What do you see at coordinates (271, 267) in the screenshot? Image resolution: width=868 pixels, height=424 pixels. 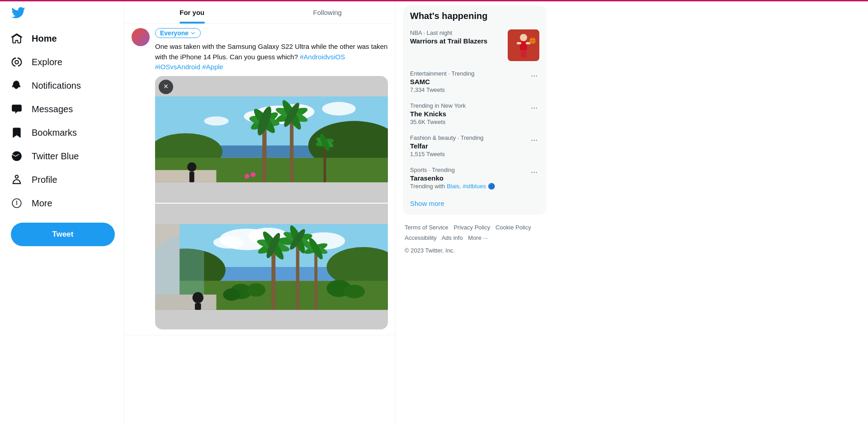 I see `tweet-image-bottom` at bounding box center [271, 267].